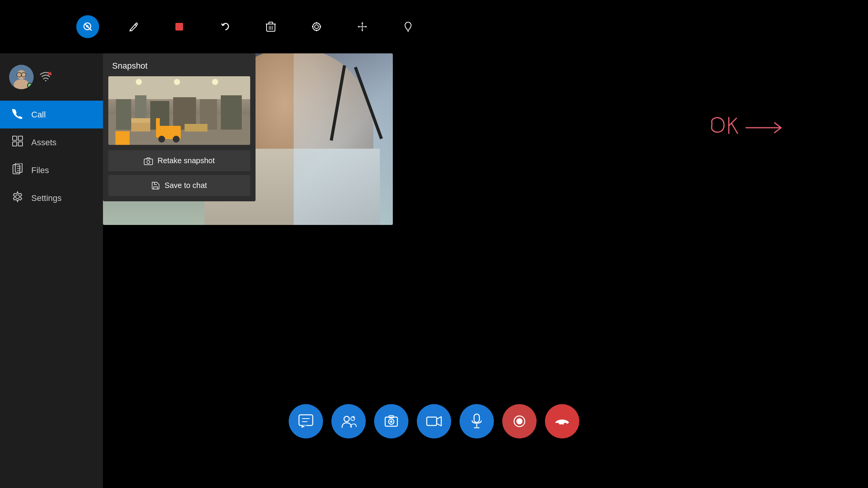  Describe the element at coordinates (179, 27) in the screenshot. I see `shape-tool-button` at that location.